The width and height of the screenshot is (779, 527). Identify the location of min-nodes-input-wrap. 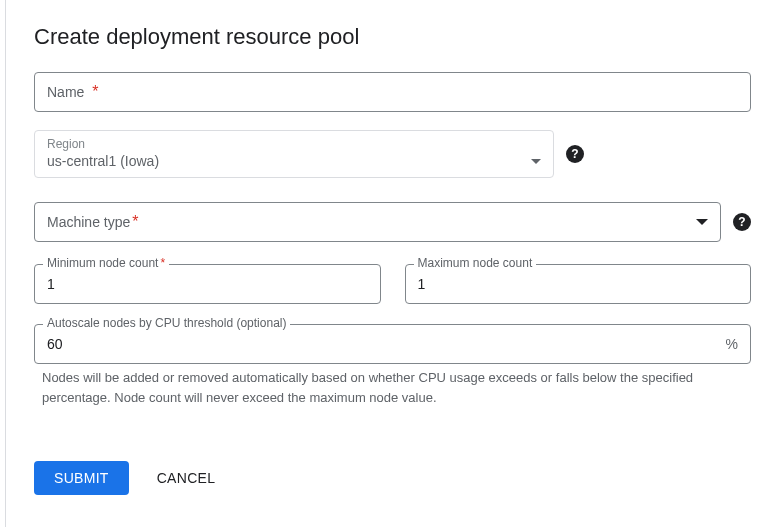
(208, 284).